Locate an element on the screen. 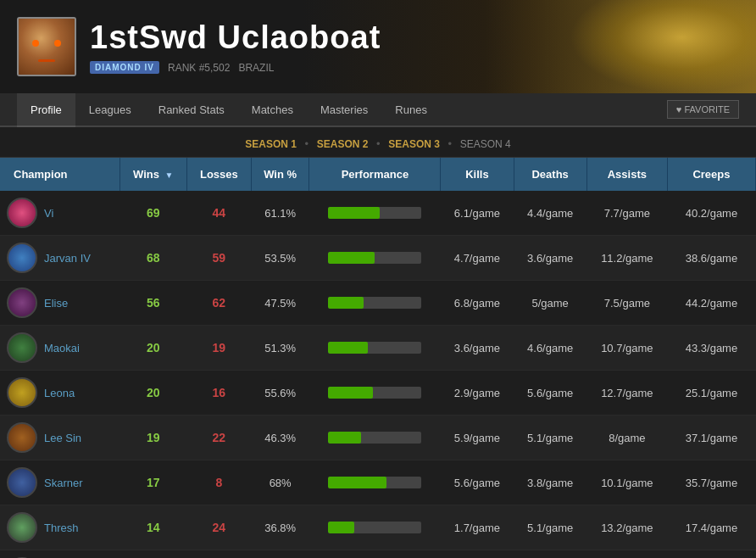 The image size is (756, 558). season-selector: SEASON 1 • SEASON 2 • SEASON 3 • SEASON … is located at coordinates (378, 142).